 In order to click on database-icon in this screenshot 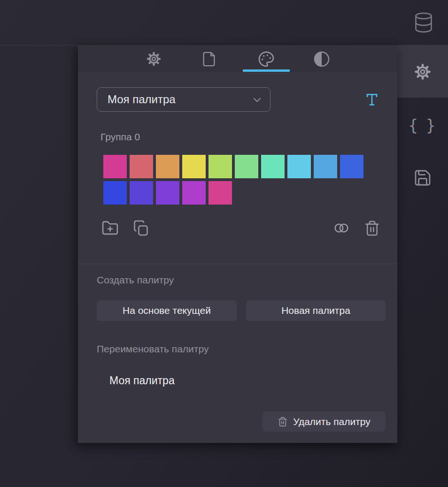, I will do `click(424, 23)`.